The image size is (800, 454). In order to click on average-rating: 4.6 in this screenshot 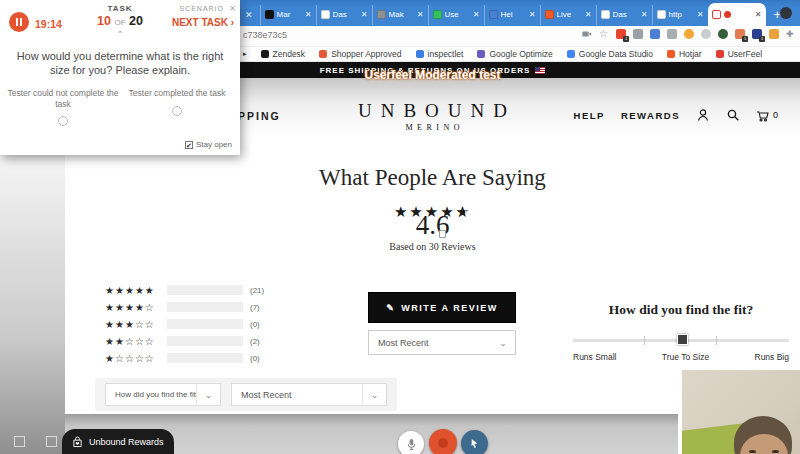, I will do `click(432, 226)`.